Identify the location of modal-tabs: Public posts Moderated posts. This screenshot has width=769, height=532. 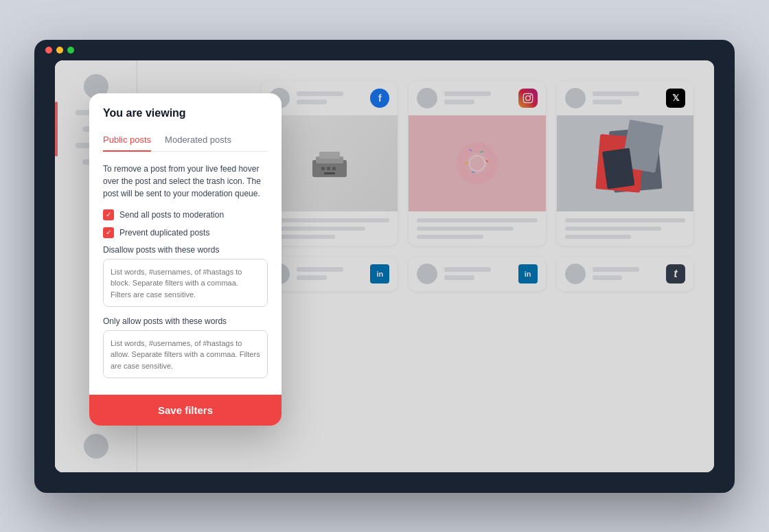
(185, 140).